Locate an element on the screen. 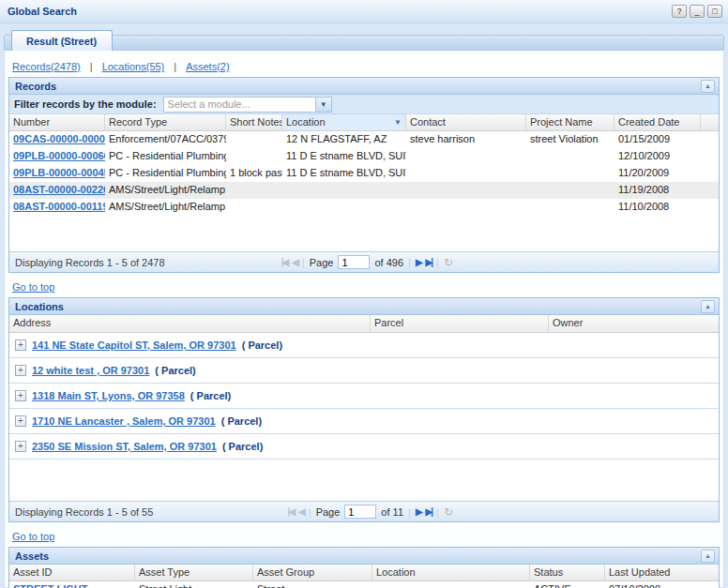 The height and width of the screenshot is (588, 728). address-link: 1710 NE Lancaster , Salem, OR 97301 is located at coordinates (124, 421).